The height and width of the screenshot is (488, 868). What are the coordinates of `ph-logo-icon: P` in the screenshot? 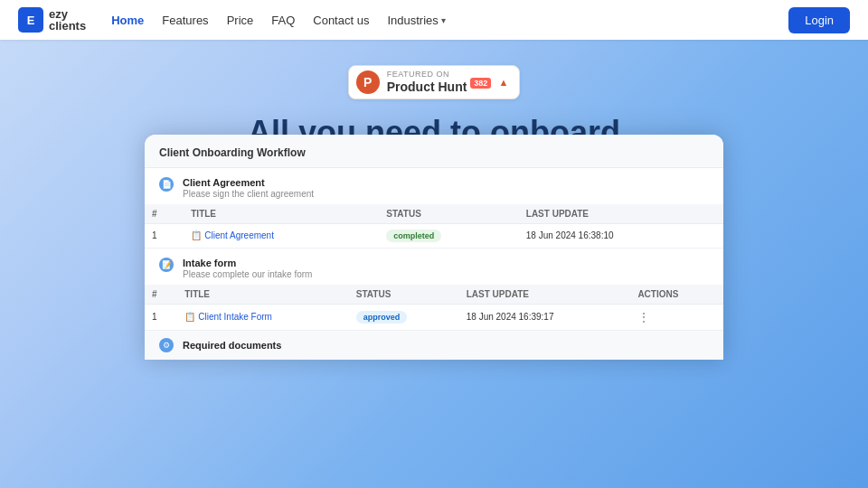 It's located at (368, 82).